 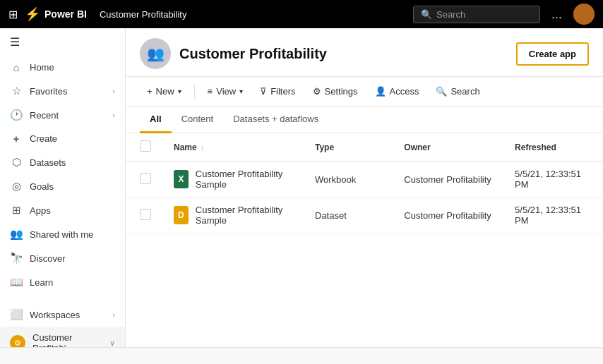 What do you see at coordinates (335, 92) in the screenshot?
I see `settings-button: ⚙ Settings` at bounding box center [335, 92].